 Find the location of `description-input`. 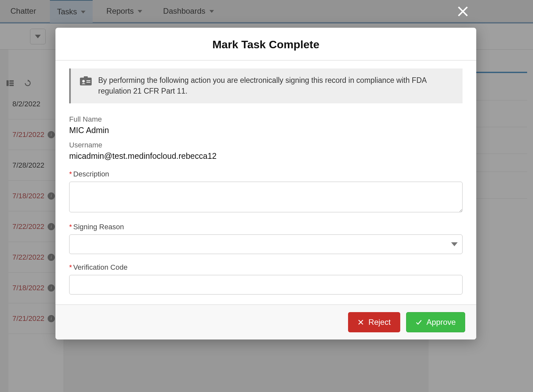

description-input is located at coordinates (266, 197).